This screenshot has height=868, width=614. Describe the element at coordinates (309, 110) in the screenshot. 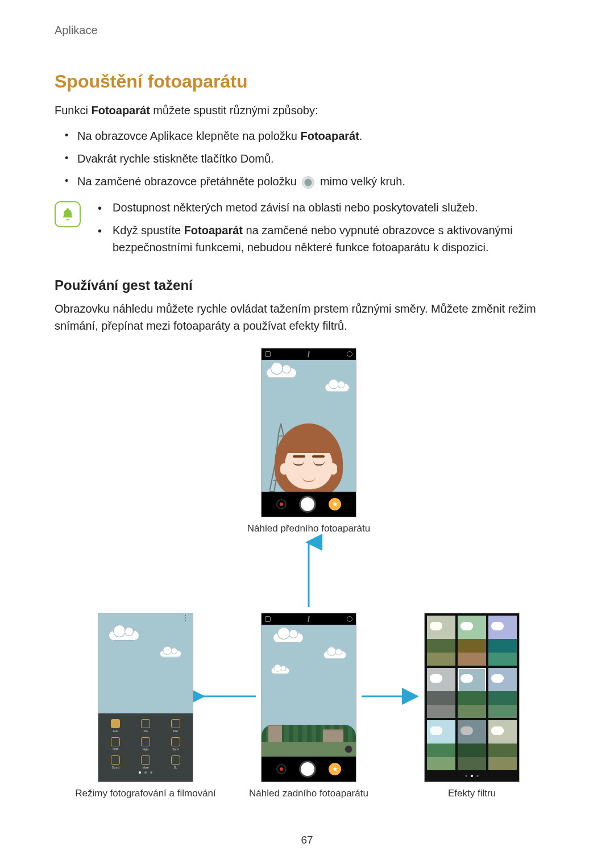

I see `intro-sentence: Funkci Fotoaparát můžete spustit různými…` at that location.